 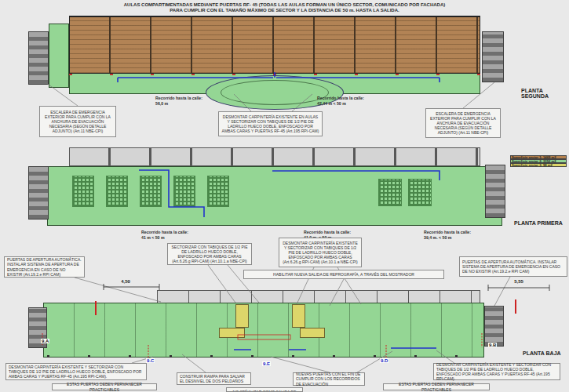 What do you see at coordinates (352, 101) in the screenshot?
I see `route-note-segunda-2: Recorrido hasta la calle: 42,44 m < 50 m` at bounding box center [352, 101].